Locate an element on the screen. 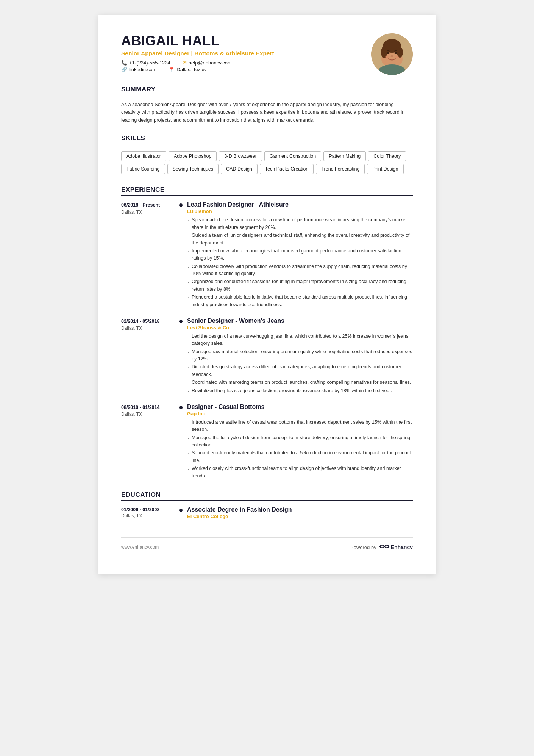 This screenshot has width=534, height=756. skill-badge: Garment Construction is located at coordinates (293, 156).